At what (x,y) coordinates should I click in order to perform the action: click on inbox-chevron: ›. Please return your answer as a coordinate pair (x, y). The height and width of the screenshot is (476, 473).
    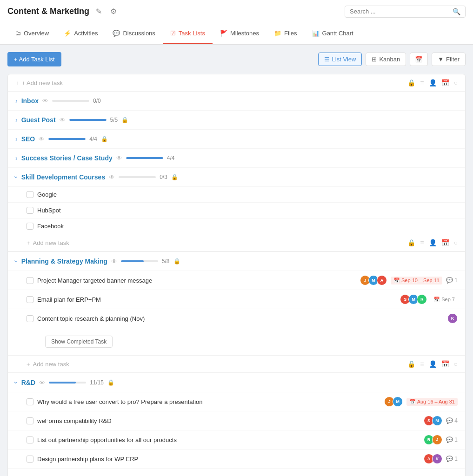
    Looking at the image, I should click on (17, 101).